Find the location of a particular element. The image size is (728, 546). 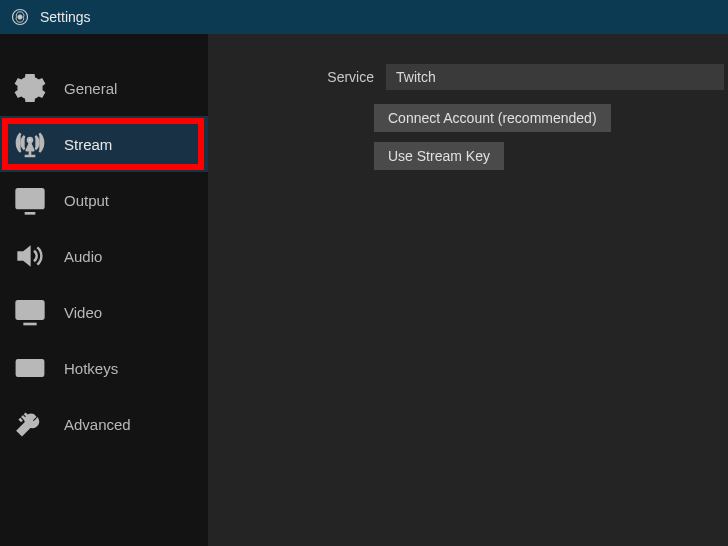

sidebar-item-label: Audio is located at coordinates (83, 256).